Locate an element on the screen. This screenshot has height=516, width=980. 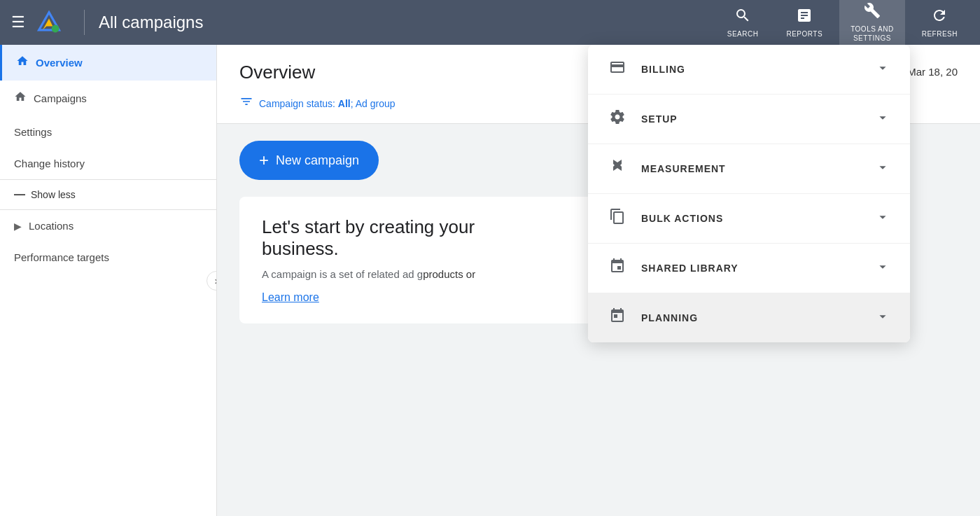
shared-library-icon is located at coordinates (617, 268).